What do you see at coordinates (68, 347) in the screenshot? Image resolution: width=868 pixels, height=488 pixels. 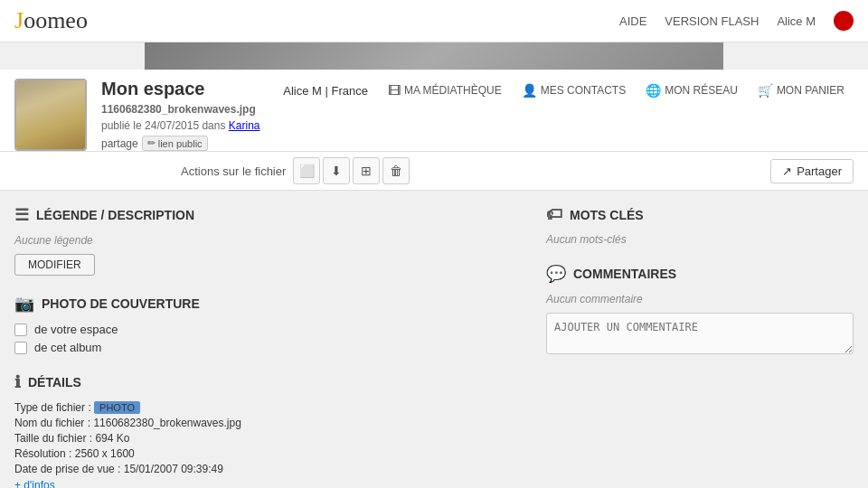 I see `radio-album-label: de cet album` at bounding box center [68, 347].